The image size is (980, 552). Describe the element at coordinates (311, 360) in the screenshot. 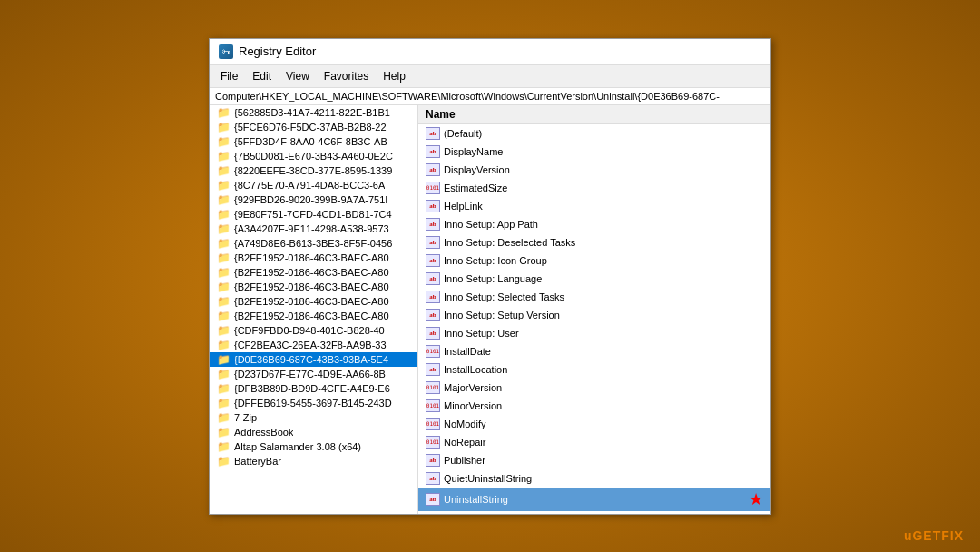

I see `tree-item-label: {D0E36B69-687C-43B3-93BA-5E4` at that location.